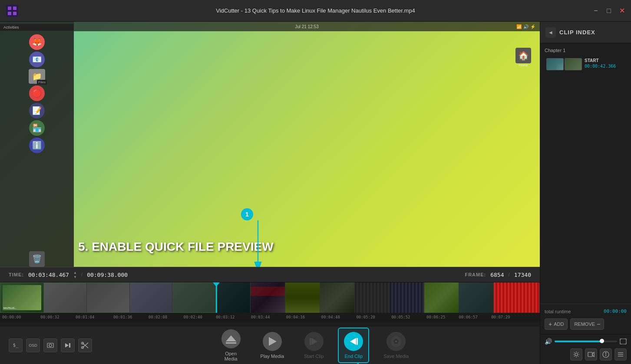 The image size is (631, 364). What do you see at coordinates (16, 345) in the screenshot?
I see `terminal-button: $_` at bounding box center [16, 345].